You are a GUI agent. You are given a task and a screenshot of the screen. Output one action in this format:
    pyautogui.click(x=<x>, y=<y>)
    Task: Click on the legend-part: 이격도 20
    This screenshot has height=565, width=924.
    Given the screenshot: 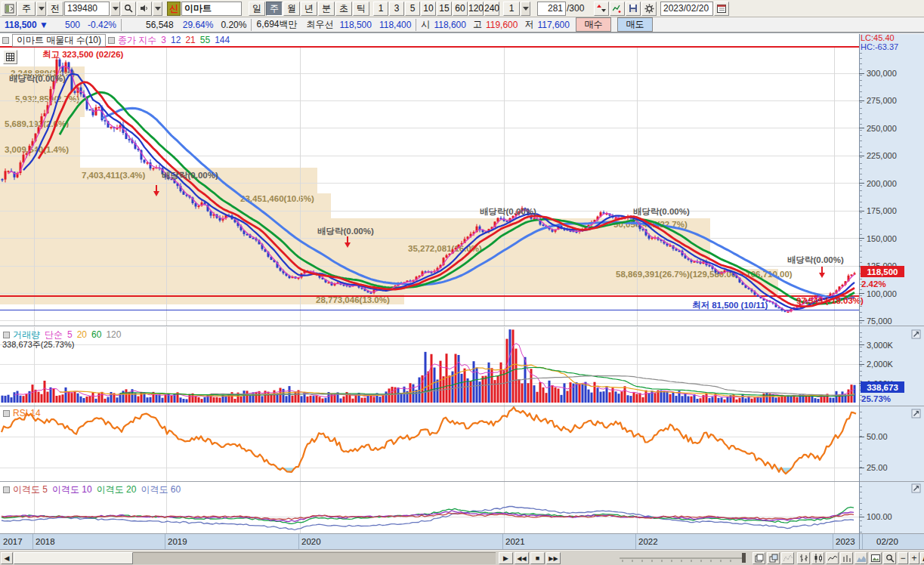 What is the action you would take?
    pyautogui.click(x=116, y=489)
    